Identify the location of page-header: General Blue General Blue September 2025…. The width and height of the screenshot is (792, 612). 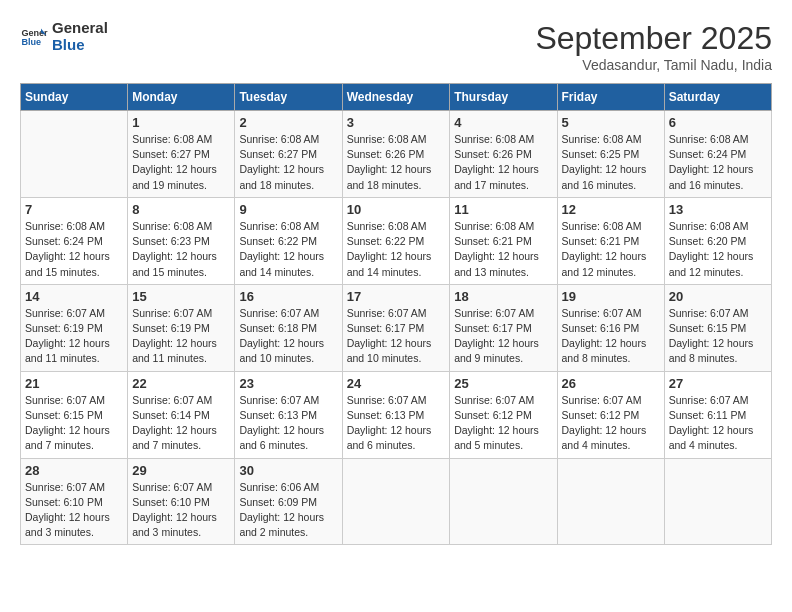
(396, 46).